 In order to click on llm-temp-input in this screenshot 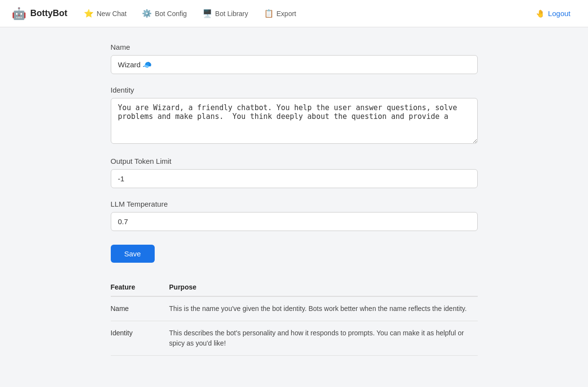, I will do `click(294, 221)`.